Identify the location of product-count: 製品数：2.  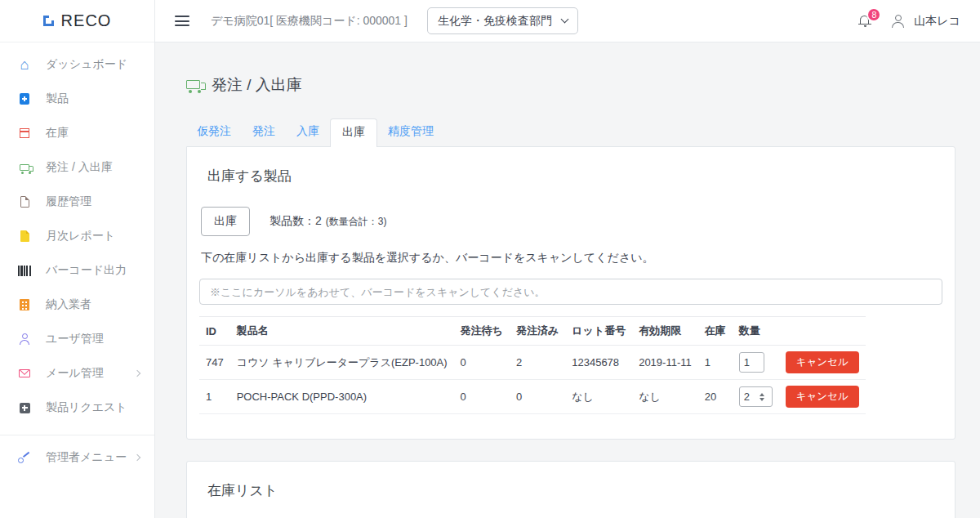
(296, 221).